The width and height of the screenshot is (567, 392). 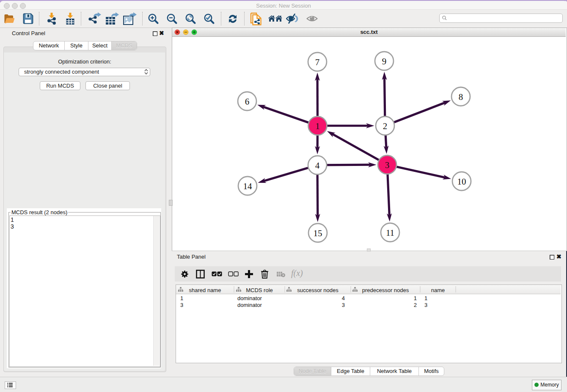 I want to click on svg-text: 8, so click(x=461, y=97).